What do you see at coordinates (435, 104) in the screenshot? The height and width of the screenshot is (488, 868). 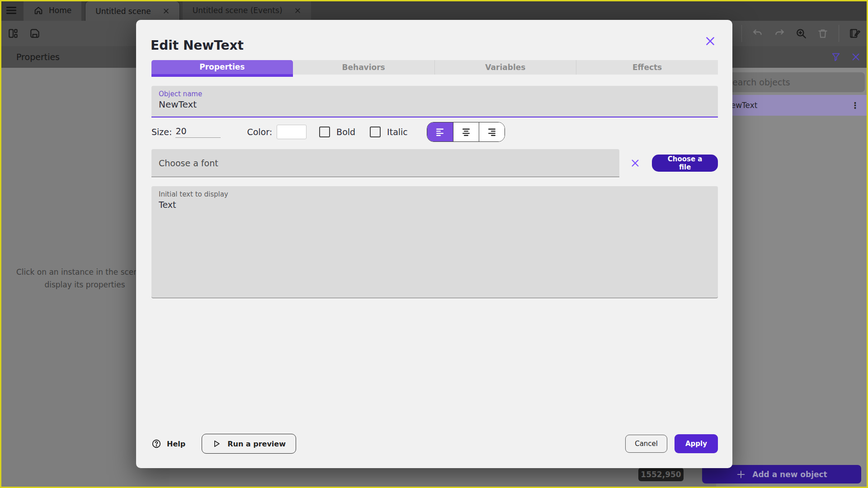 I see `object-name-input` at bounding box center [435, 104].